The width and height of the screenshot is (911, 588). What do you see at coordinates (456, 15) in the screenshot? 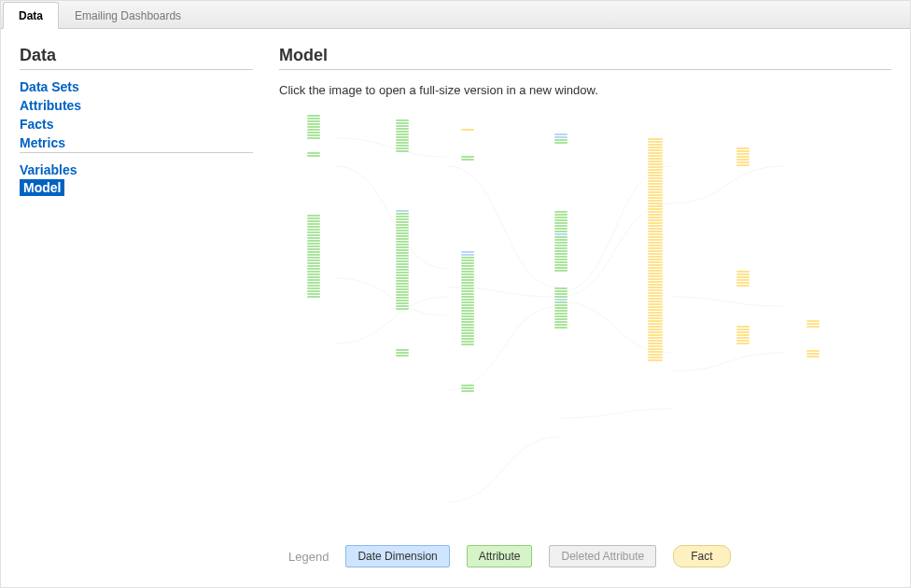
I see `tab-bar: Data Emailing Dashboards` at bounding box center [456, 15].